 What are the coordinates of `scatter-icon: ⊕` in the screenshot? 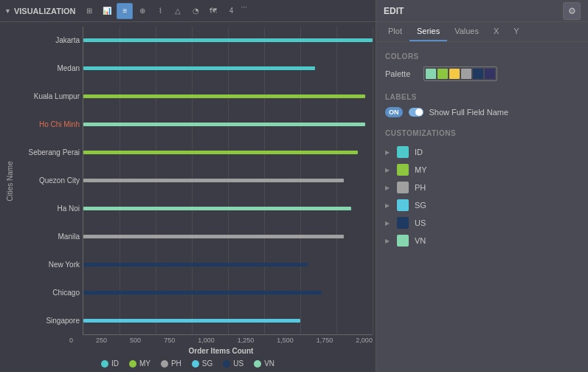 It's located at (142, 11).